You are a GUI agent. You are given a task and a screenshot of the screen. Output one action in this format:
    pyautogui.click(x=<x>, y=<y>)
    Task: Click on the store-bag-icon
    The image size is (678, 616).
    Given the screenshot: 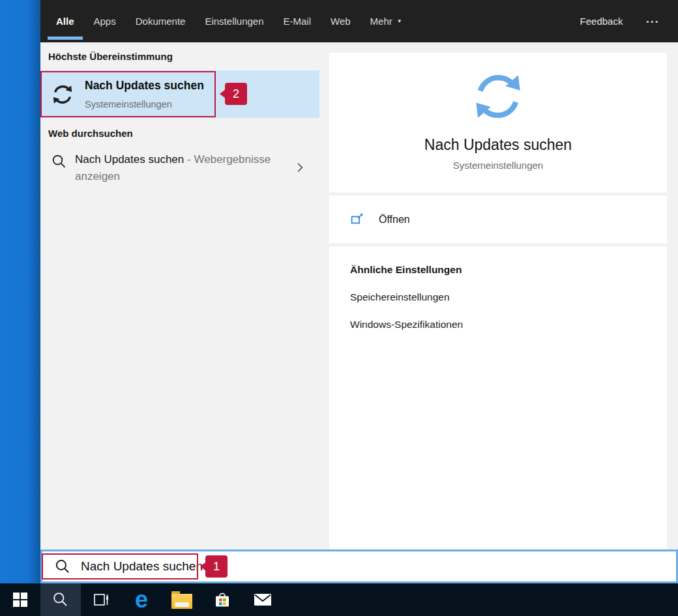 What is the action you would take?
    pyautogui.click(x=222, y=600)
    